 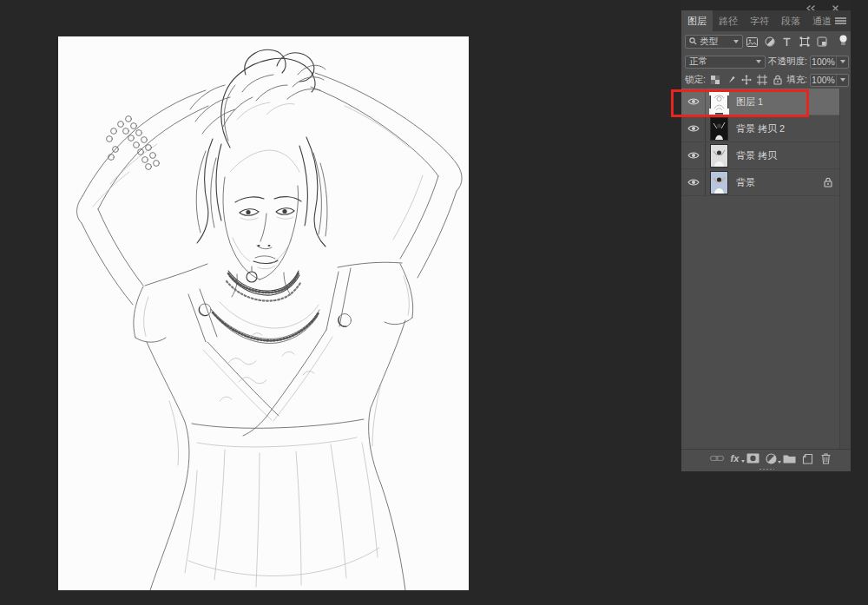 What do you see at coordinates (797, 80) in the screenshot?
I see `fill-label: 填充:` at bounding box center [797, 80].